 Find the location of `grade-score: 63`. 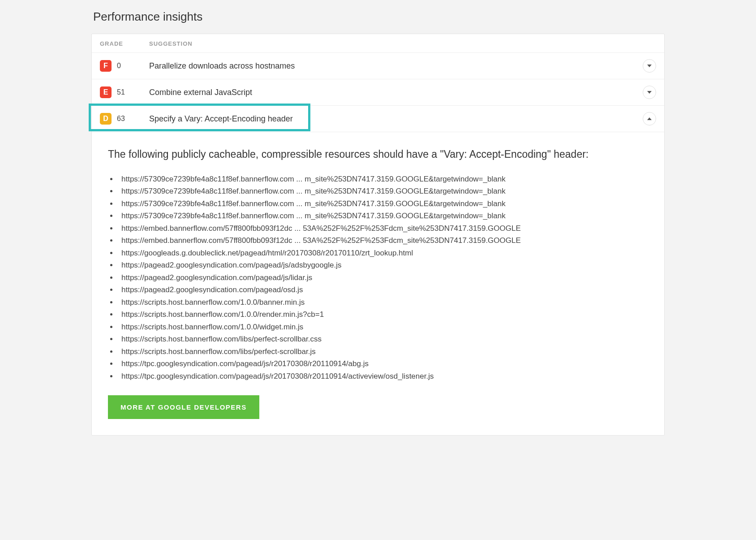

grade-score: 63 is located at coordinates (122, 119).